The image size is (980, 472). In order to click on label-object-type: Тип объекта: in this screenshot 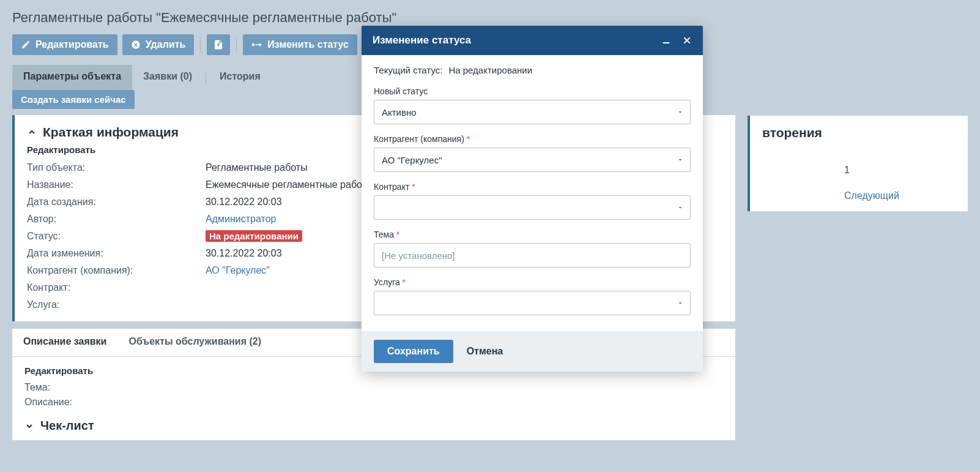, I will do `click(113, 168)`.